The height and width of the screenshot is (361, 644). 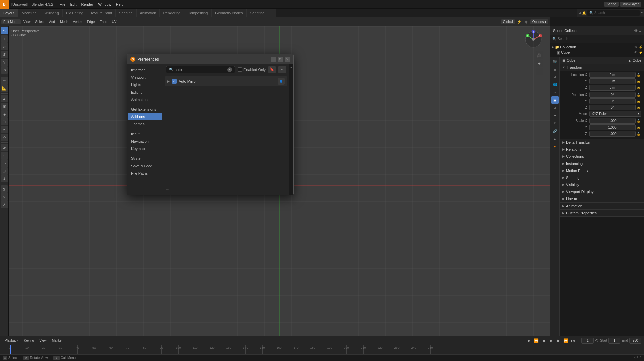 What do you see at coordinates (555, 92) in the screenshot?
I see `prop-tab-world: ○` at bounding box center [555, 92].